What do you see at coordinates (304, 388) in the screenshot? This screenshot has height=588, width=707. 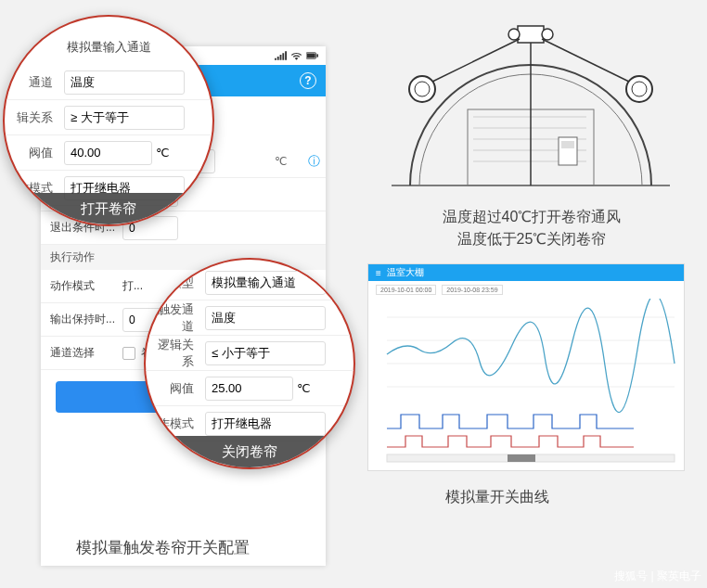 I see `z2-unit: ℃` at bounding box center [304, 388].